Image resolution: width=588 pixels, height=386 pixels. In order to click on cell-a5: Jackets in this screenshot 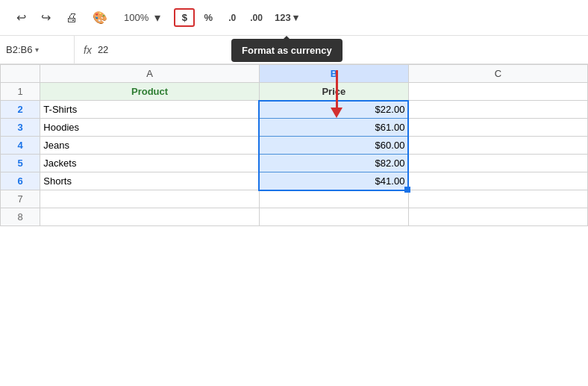, I will do `click(149, 164)`.